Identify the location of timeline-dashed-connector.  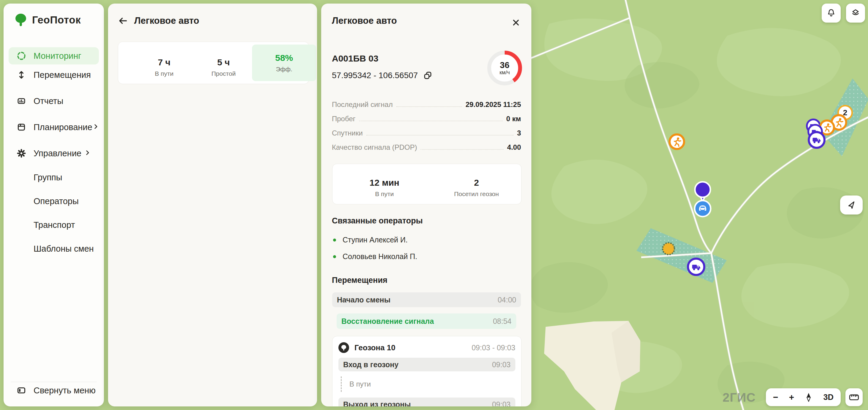
(341, 384).